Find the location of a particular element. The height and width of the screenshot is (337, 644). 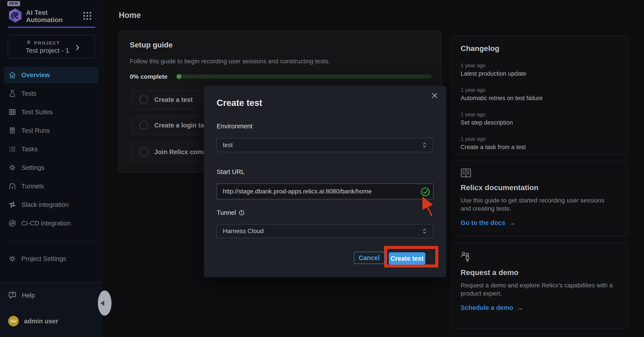

project-selector: PROJECT Test project - 1 is located at coordinates (52, 47).